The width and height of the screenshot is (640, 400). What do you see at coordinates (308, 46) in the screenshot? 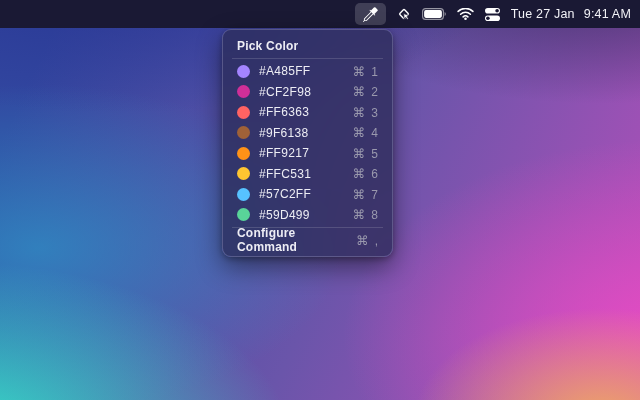
I see `menu-title: Pick Color` at bounding box center [308, 46].